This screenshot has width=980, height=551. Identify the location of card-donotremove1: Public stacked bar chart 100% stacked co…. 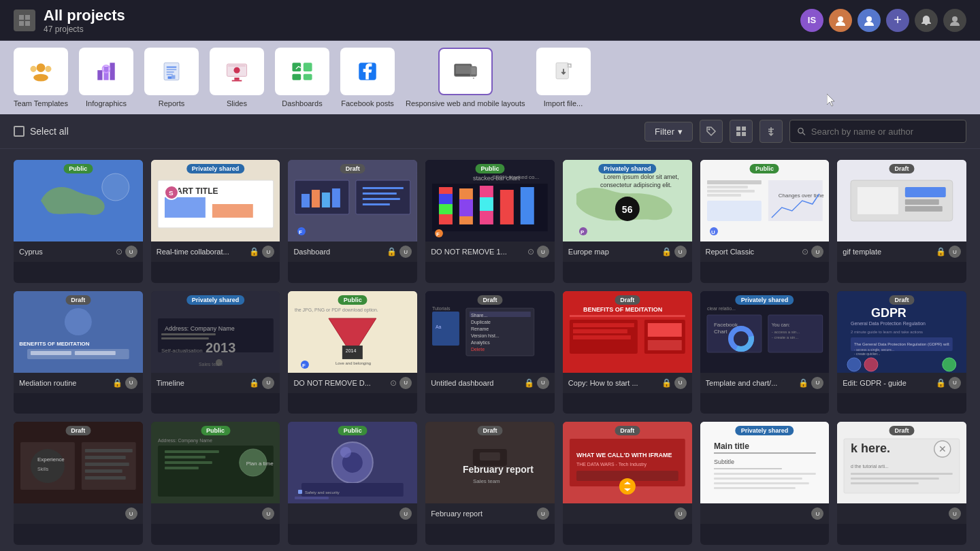
(490, 222).